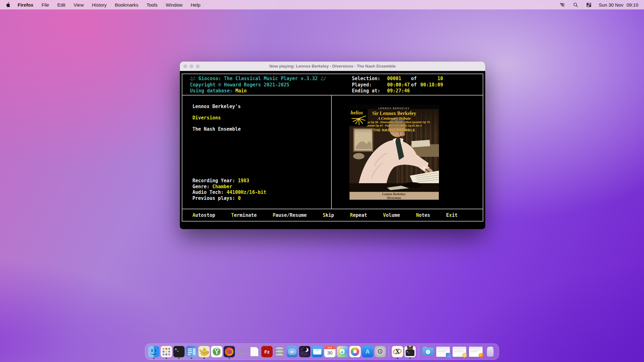  What do you see at coordinates (459, 352) in the screenshot?
I see `dock-minimized-window-teapot` at bounding box center [459, 352].